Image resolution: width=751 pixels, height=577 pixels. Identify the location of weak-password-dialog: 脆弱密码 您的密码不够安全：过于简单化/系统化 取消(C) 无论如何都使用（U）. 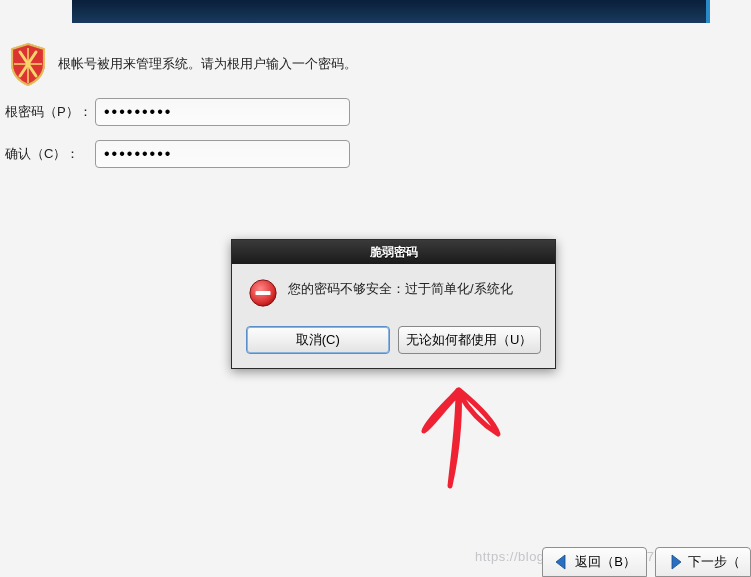
(394, 304).